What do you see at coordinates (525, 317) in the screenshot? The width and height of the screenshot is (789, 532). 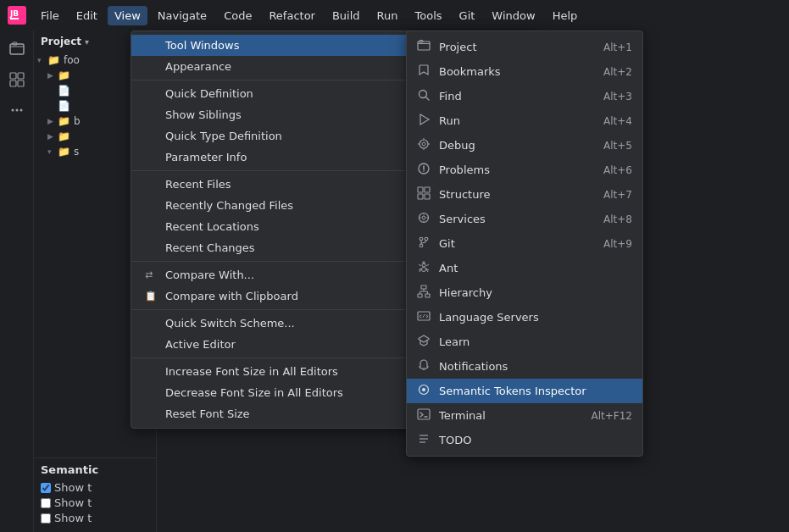 I see `submenu-item-lang-servers: Language Servers` at bounding box center [525, 317].